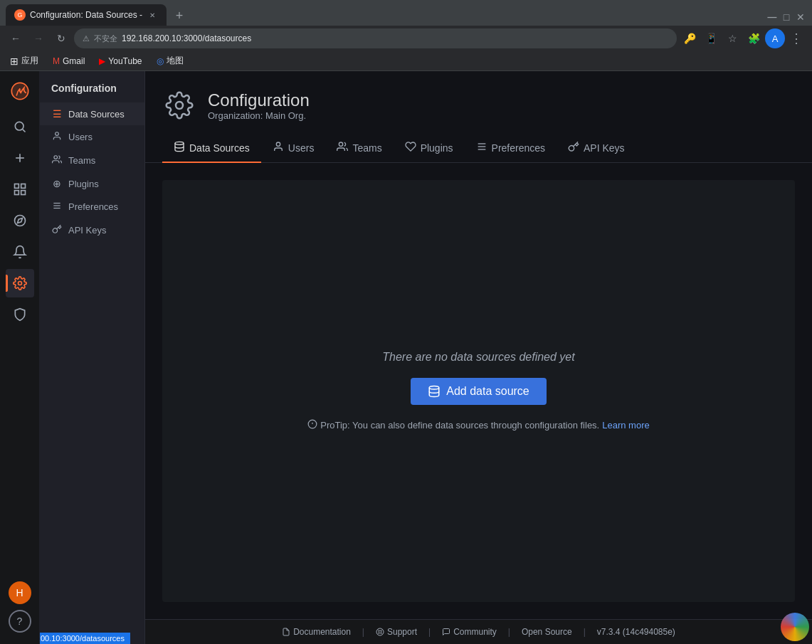  What do you see at coordinates (16, 38) in the screenshot?
I see `back-button: ←` at bounding box center [16, 38].